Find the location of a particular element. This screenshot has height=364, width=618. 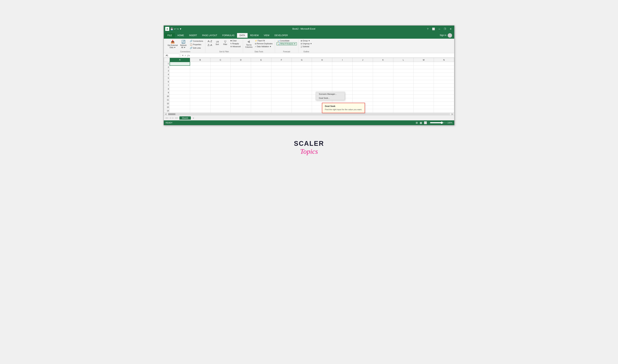

cell-H8 is located at coordinates (322, 89).